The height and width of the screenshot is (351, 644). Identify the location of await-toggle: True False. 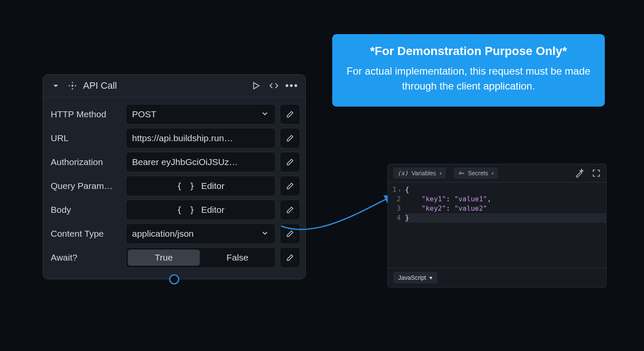
(201, 258).